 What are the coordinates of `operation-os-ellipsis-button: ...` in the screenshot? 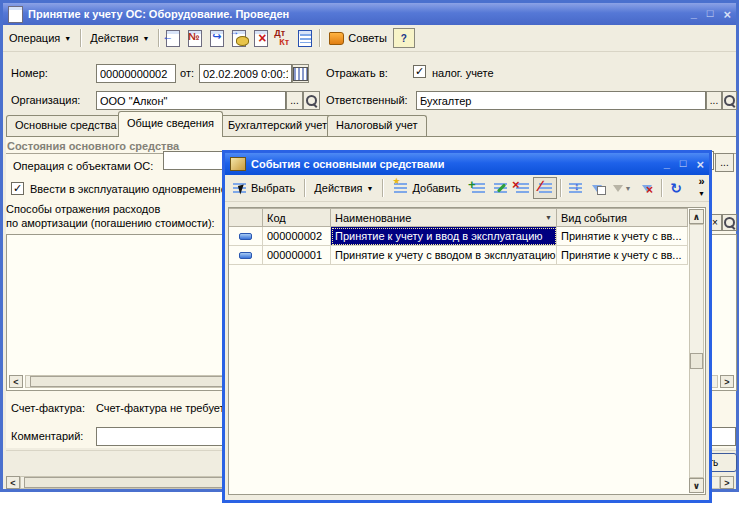 It's located at (724, 162).